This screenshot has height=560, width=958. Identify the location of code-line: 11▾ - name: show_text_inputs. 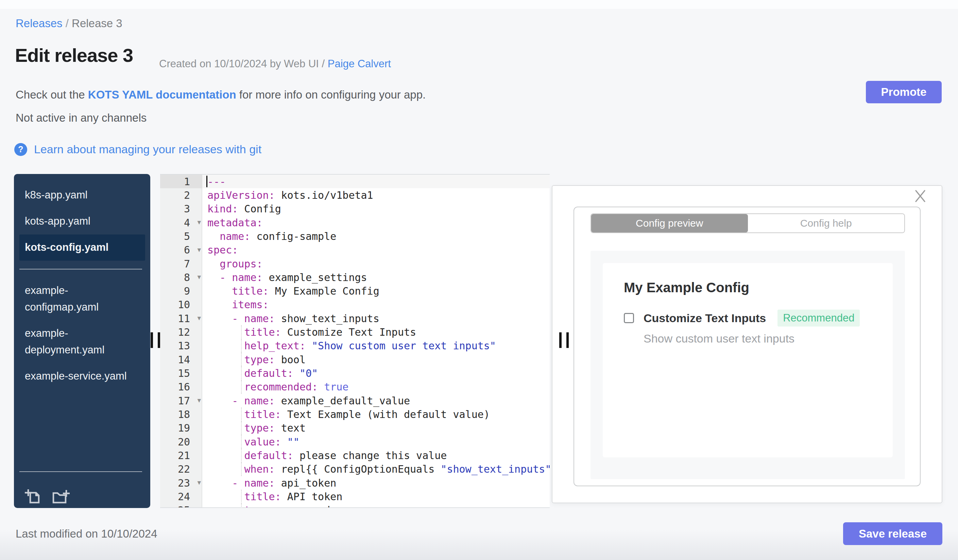
(355, 318).